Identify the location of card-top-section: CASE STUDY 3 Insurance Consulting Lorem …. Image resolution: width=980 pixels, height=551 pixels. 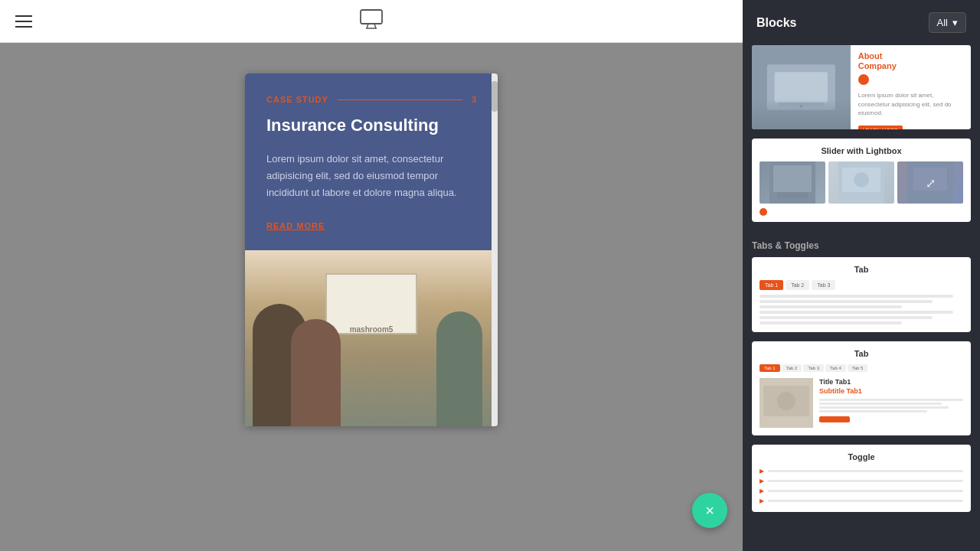
(371, 162).